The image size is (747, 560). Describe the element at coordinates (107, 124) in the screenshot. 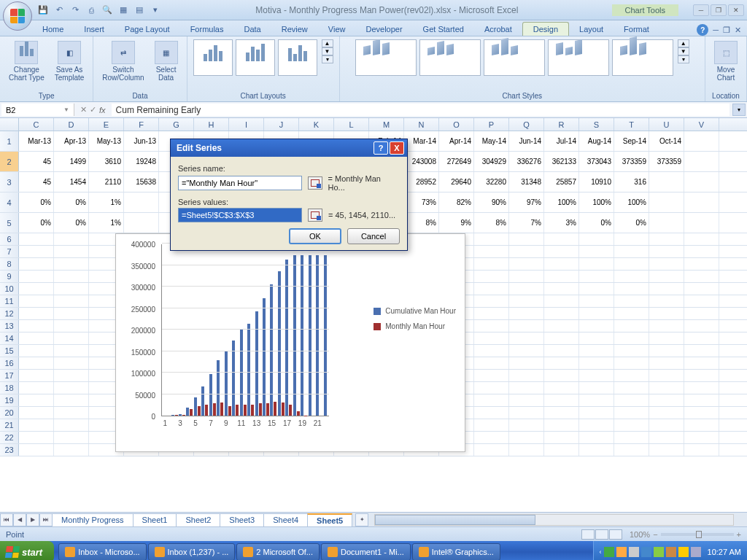

I see `column-header: E` at that location.